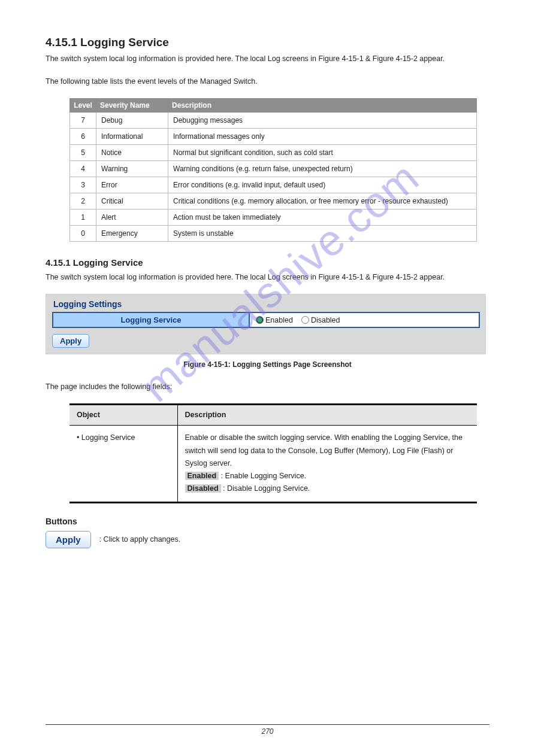 The image size is (535, 756). I want to click on panel-apply-button: Apply, so click(71, 341).